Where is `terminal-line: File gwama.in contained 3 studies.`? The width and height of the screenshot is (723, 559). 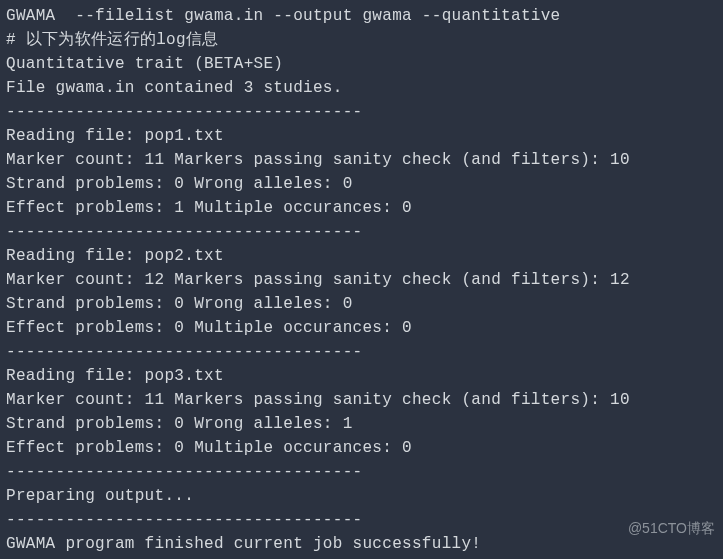
terminal-line: File gwama.in contained 3 studies. is located at coordinates (362, 88).